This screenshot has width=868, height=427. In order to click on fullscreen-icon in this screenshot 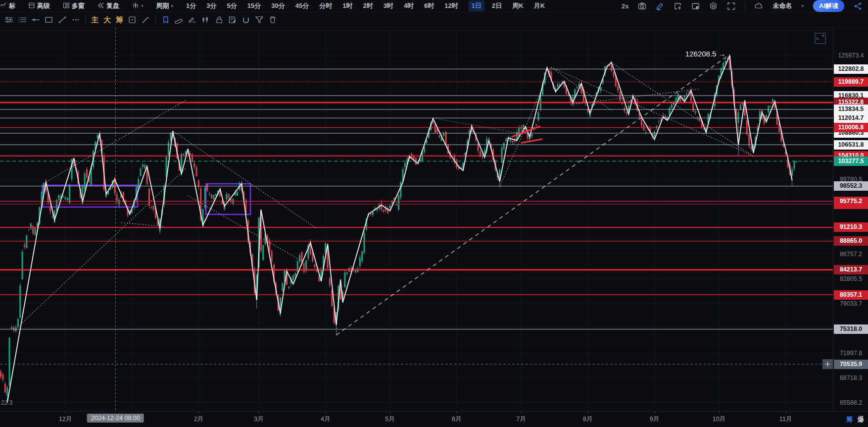, I will do `click(731, 6)`.